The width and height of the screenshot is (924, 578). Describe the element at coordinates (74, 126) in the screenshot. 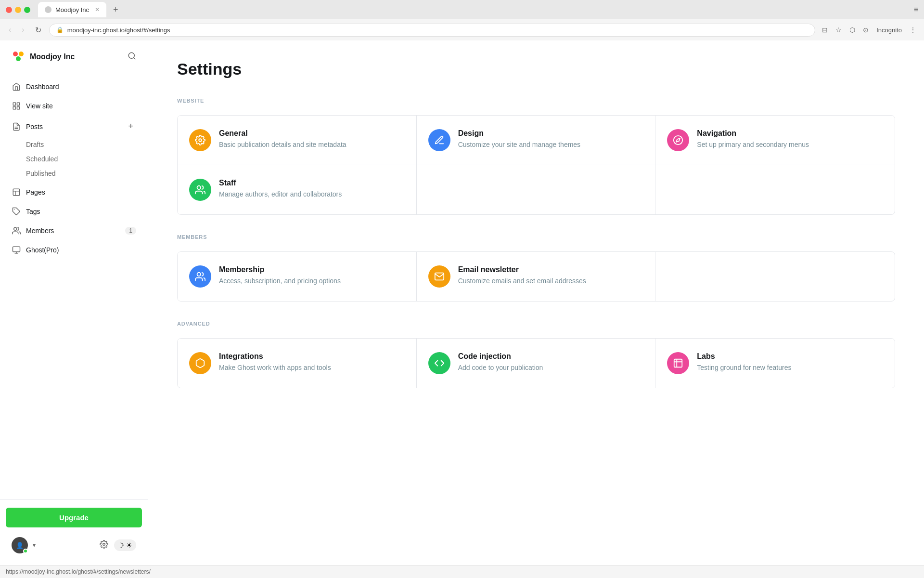

I see `sidebar-item-posts: Posts +` at that location.